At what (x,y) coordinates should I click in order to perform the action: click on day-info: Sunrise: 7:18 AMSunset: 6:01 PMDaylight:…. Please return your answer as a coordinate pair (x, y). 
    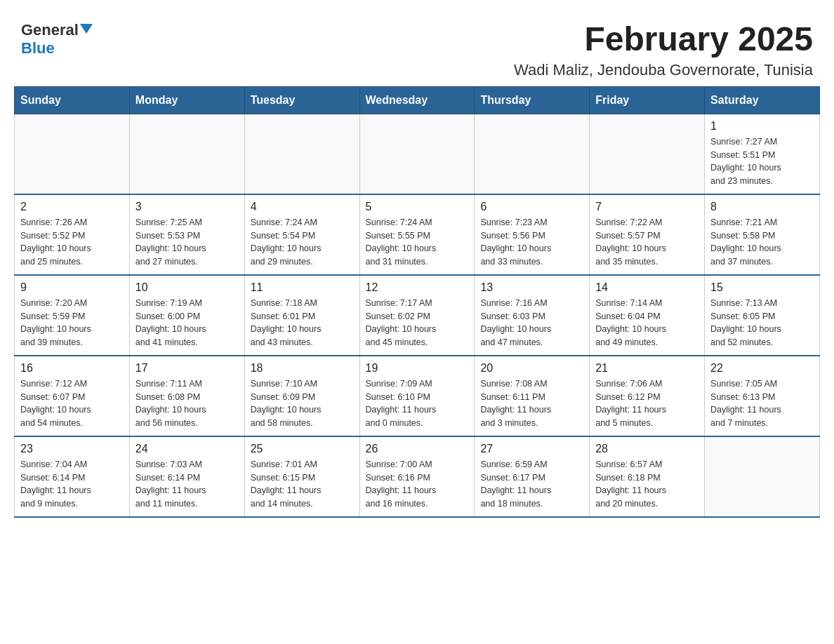
    Looking at the image, I should click on (302, 323).